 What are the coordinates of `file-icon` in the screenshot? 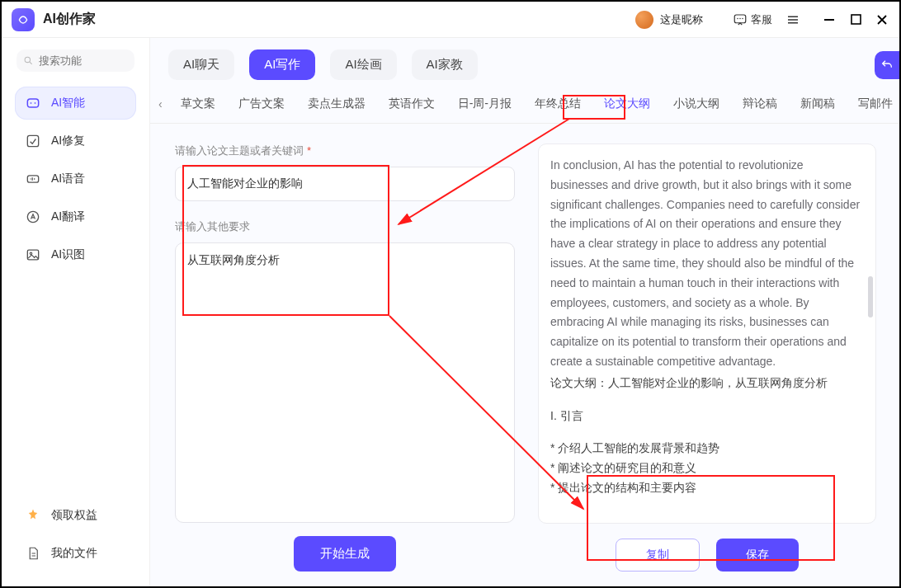 It's located at (33, 553).